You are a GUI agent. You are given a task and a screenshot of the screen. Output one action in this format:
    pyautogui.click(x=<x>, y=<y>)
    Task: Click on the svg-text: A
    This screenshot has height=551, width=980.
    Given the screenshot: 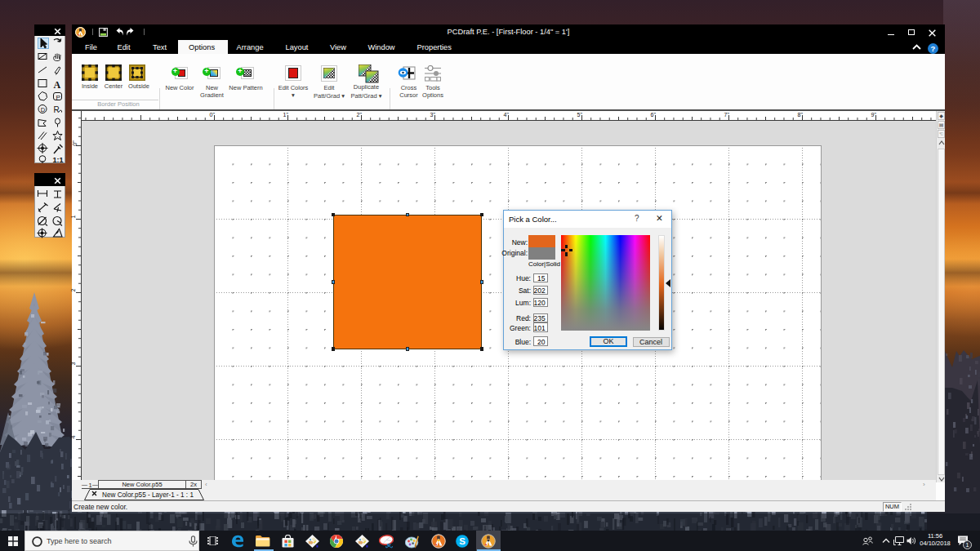 What is the action you would take?
    pyautogui.click(x=57, y=85)
    